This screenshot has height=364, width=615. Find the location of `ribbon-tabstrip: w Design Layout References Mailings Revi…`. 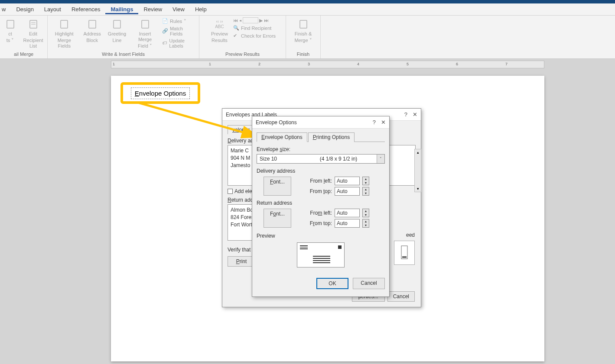

ribbon-tabstrip: w Design Layout References Mailings Revi… is located at coordinates (308, 10).